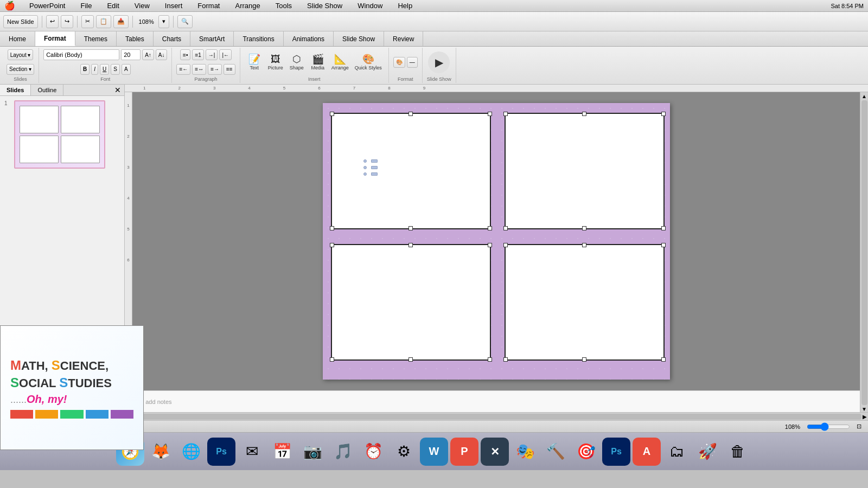 This screenshot has height=488, width=868. Describe the element at coordinates (738, 452) in the screenshot. I see `dock-trash: 🗑` at that location.